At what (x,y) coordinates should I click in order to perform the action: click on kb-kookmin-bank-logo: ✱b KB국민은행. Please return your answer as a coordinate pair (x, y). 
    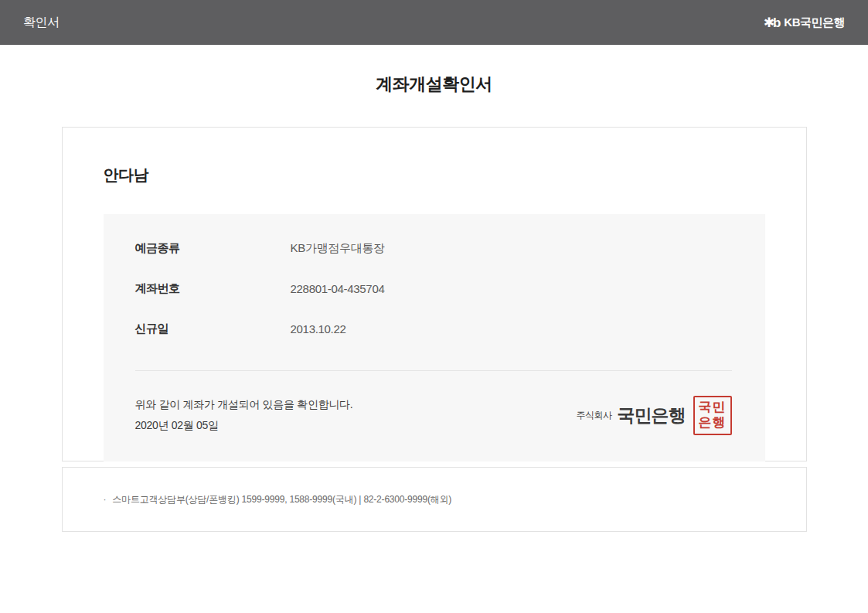
    Looking at the image, I should click on (804, 23).